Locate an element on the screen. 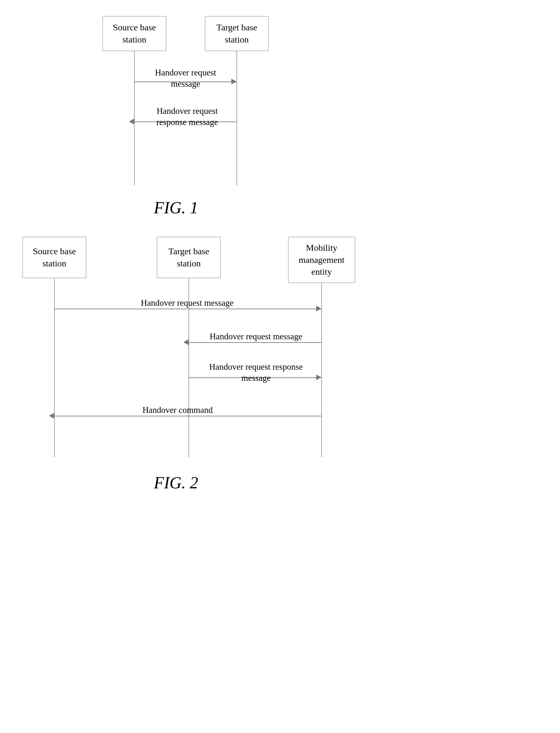 The image size is (560, 733). fig1-label: FIG. 1 is located at coordinates (176, 208).